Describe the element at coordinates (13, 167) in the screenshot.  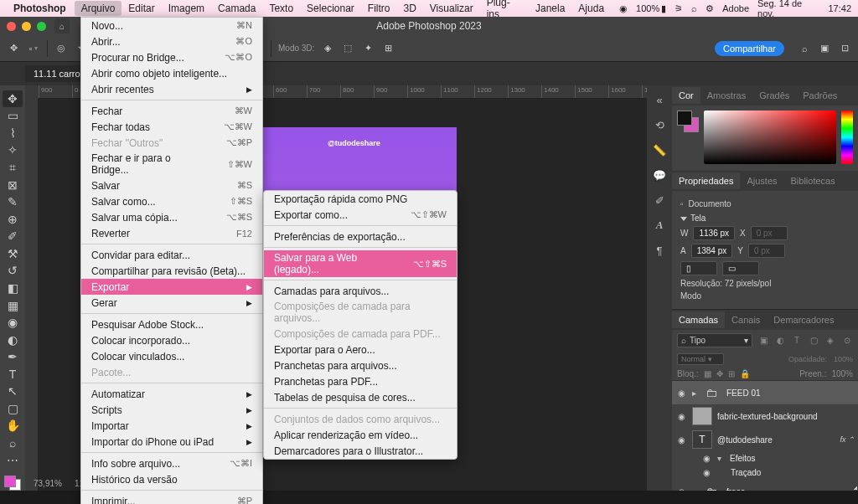
I see `crop-tool: ⌗` at that location.